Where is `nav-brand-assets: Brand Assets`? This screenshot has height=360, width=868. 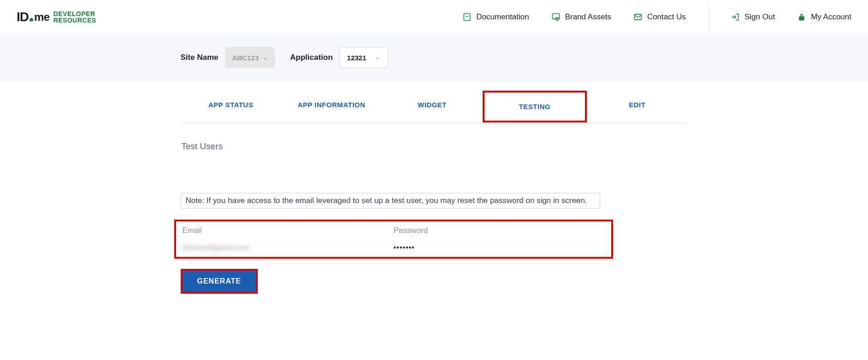 nav-brand-assets: Brand Assets is located at coordinates (581, 17).